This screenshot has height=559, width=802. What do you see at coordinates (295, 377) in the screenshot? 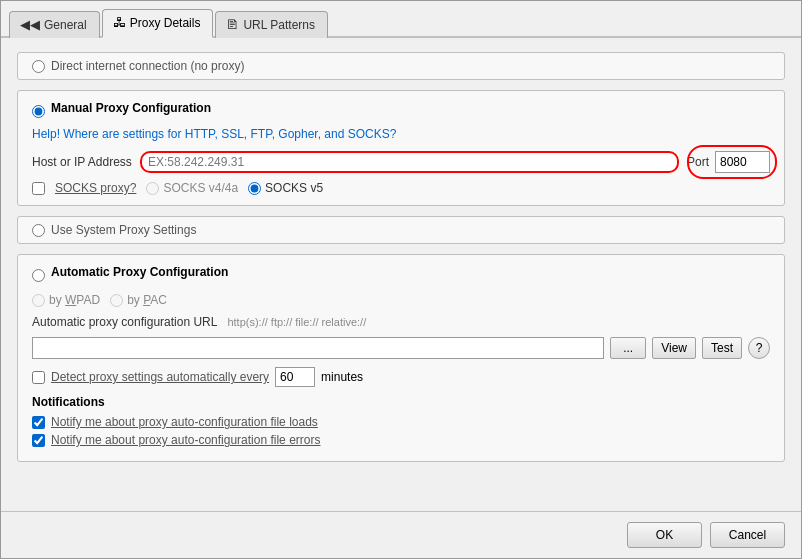
I see `detect-interval-input` at bounding box center [295, 377].